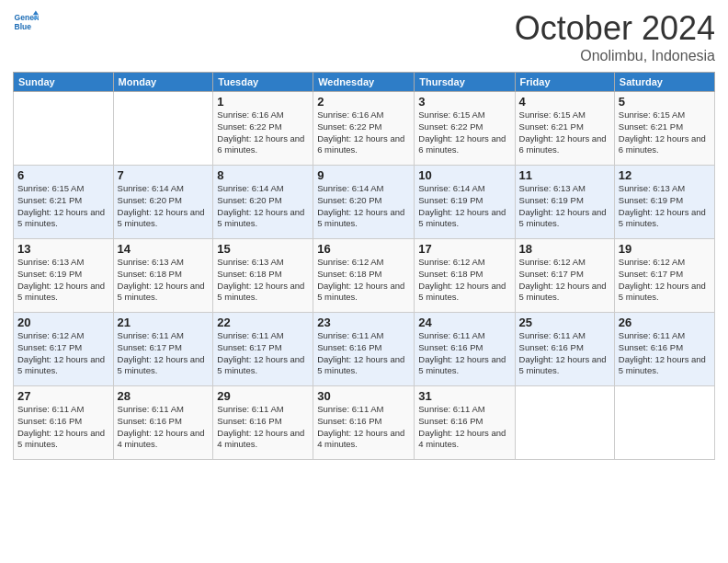  What do you see at coordinates (664, 350) in the screenshot?
I see `calendar-cell: 26Sunrise: 6:11 AM Sunset: 6:16 PM Dayli…` at bounding box center [664, 350].